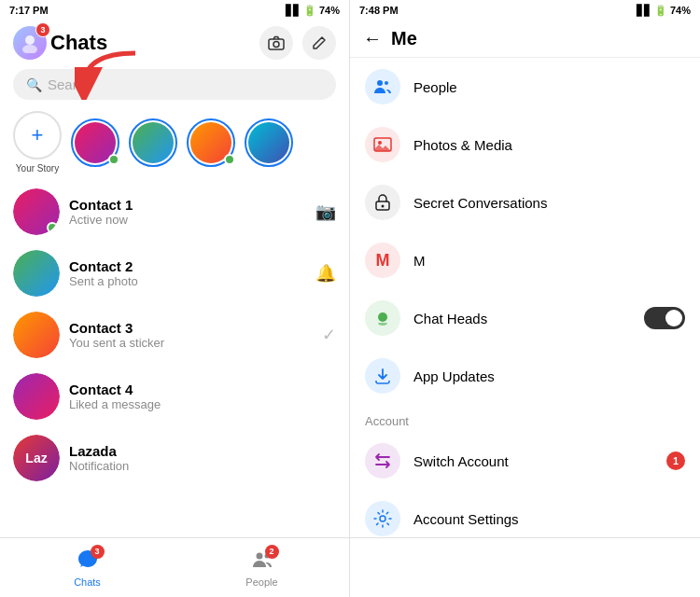 The width and height of the screenshot is (700, 597). Describe the element at coordinates (298, 43) in the screenshot. I see `header-icons` at that location.